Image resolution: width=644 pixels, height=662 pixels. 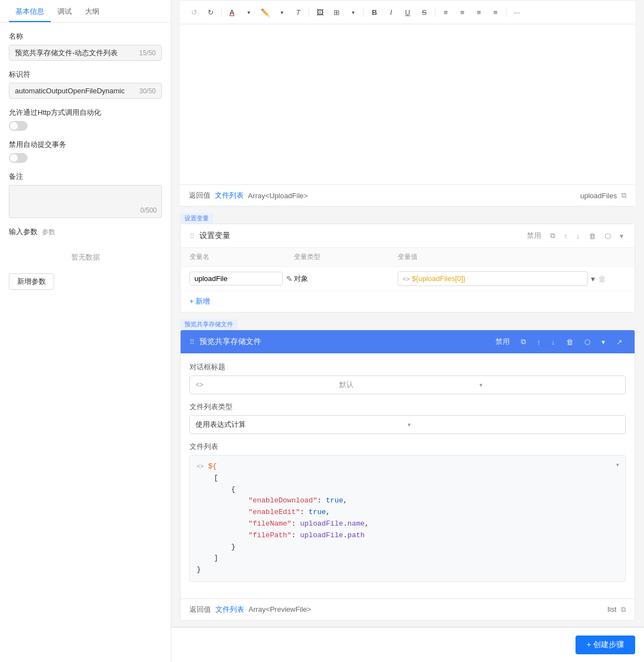 I want to click on drag-handle-var: ⠿, so click(x=192, y=236).